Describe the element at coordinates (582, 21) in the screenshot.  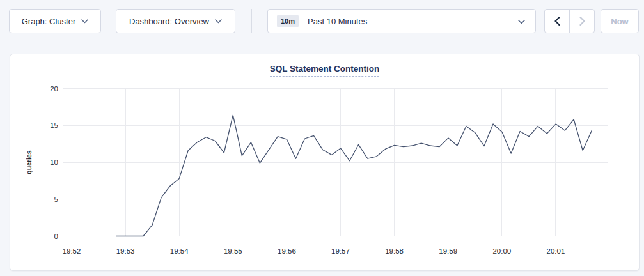
I see `chevron-right-icon` at that location.